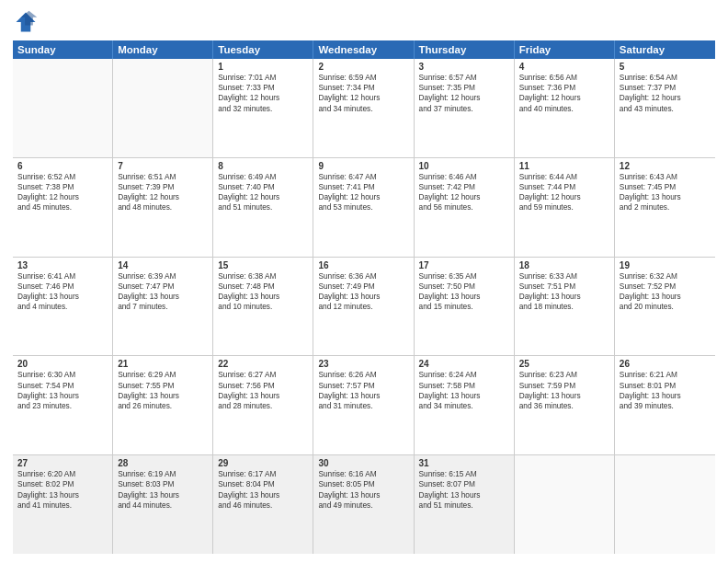 This screenshot has width=728, height=563. Describe the element at coordinates (263, 375) in the screenshot. I see `cell-line: Sunrise: 6:27 AM` at that location.